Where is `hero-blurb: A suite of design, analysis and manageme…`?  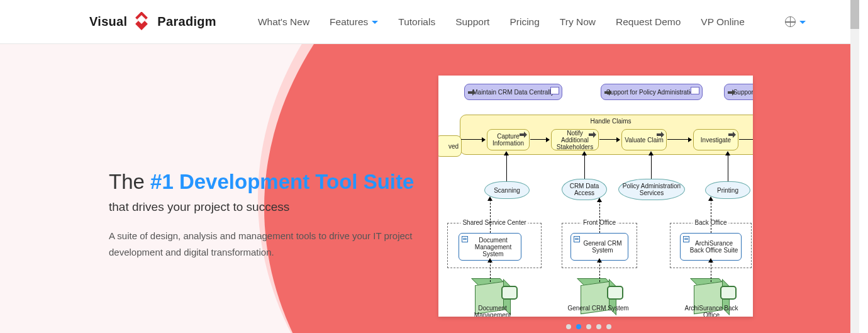 hero-blurb: A suite of design, analysis and manageme… is located at coordinates (266, 244).